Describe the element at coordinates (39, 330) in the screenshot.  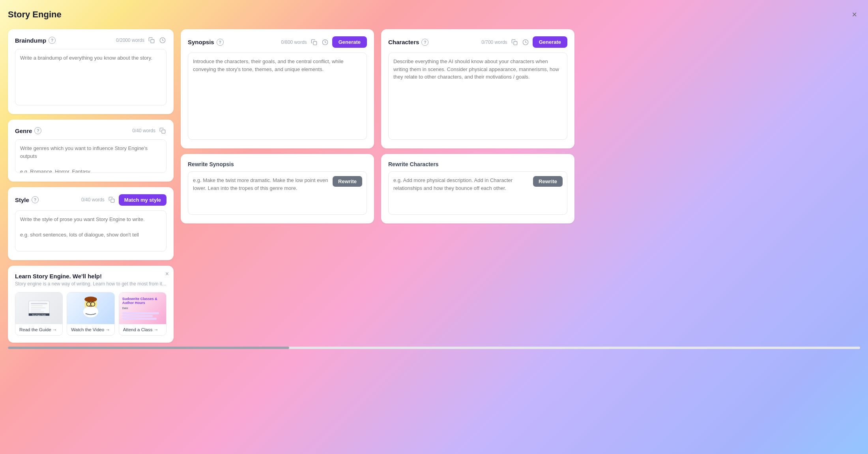
I see `guide-label: Read the Guide →` at that location.